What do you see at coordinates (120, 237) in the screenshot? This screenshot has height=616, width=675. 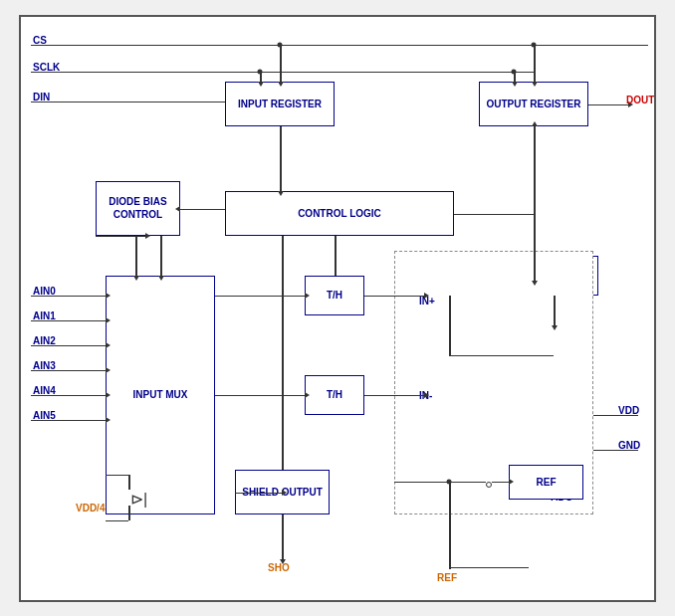 I see `diode-to-mux-h` at bounding box center [120, 237].